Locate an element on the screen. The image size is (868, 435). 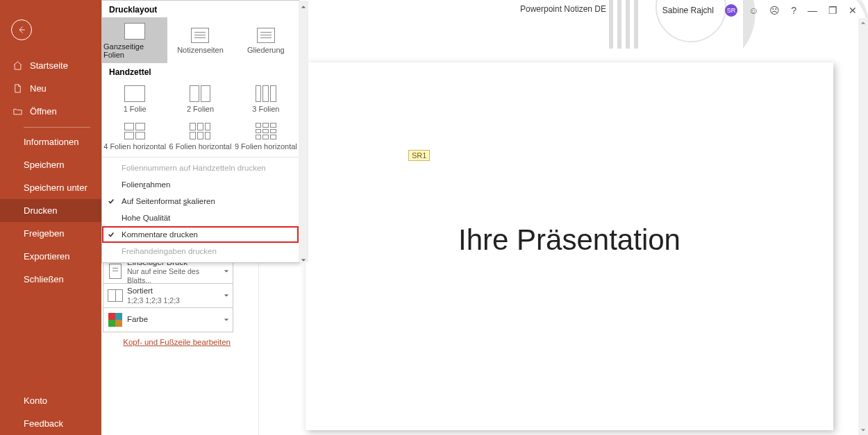
single-side-icon is located at coordinates (115, 271).